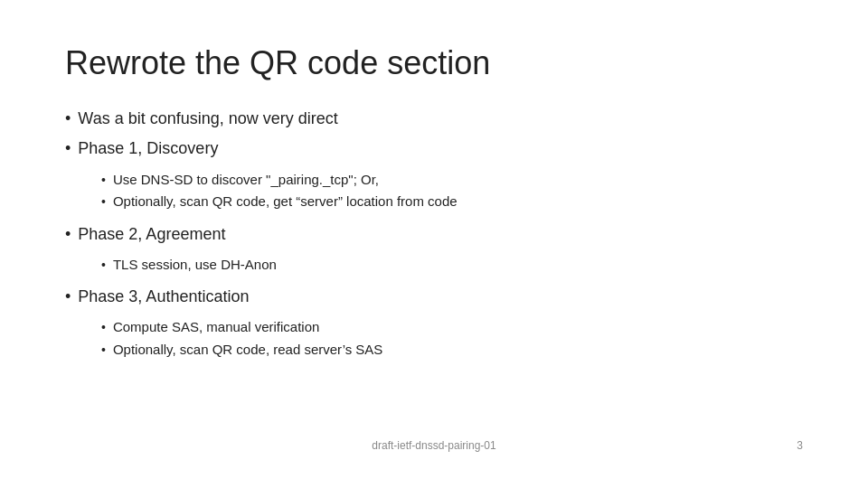 Image resolution: width=868 pixels, height=488 pixels. I want to click on bullet-3: • Phase 2, Agreement, so click(434, 235).